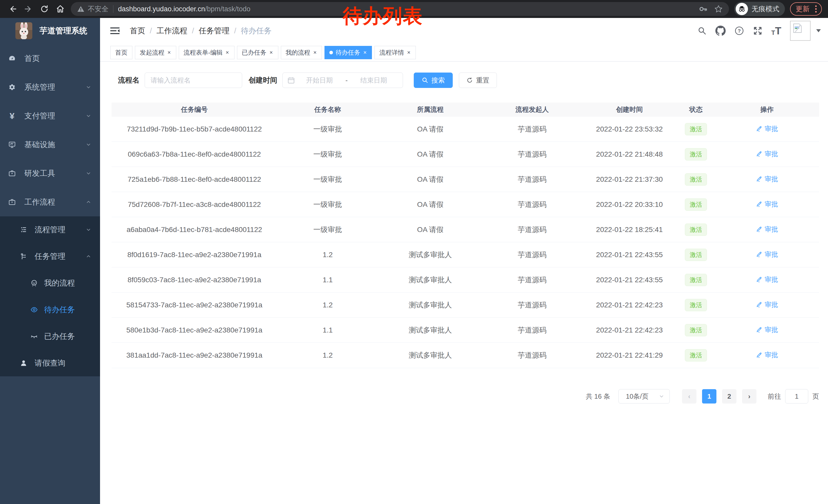 The image size is (828, 504). What do you see at coordinates (34, 336) in the screenshot?
I see `eye-closed-icon` at bounding box center [34, 336].